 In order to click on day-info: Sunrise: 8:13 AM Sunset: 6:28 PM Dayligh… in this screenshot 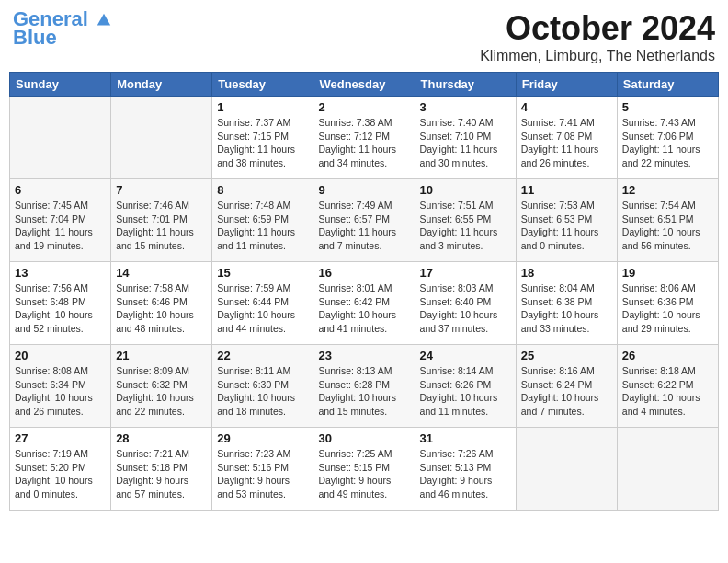, I will do `click(364, 392)`.